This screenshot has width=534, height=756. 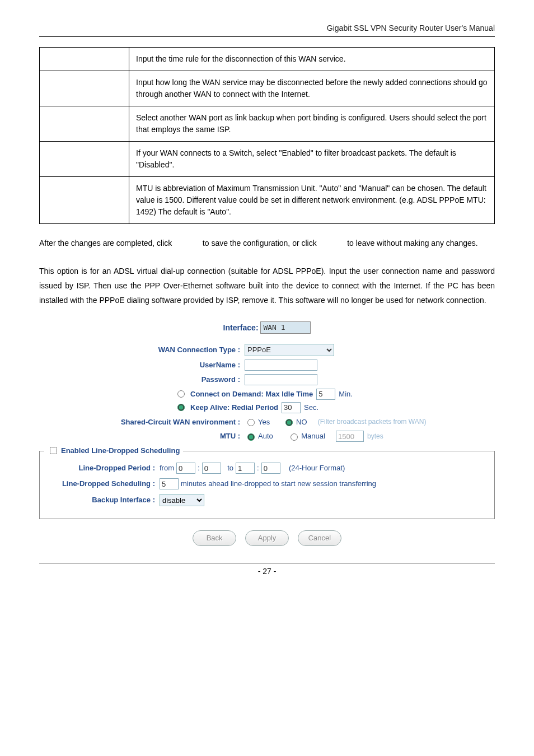 What do you see at coordinates (312, 88) in the screenshot?
I see `table-desc-cell: Input how long the WAN service may be di…` at bounding box center [312, 88].